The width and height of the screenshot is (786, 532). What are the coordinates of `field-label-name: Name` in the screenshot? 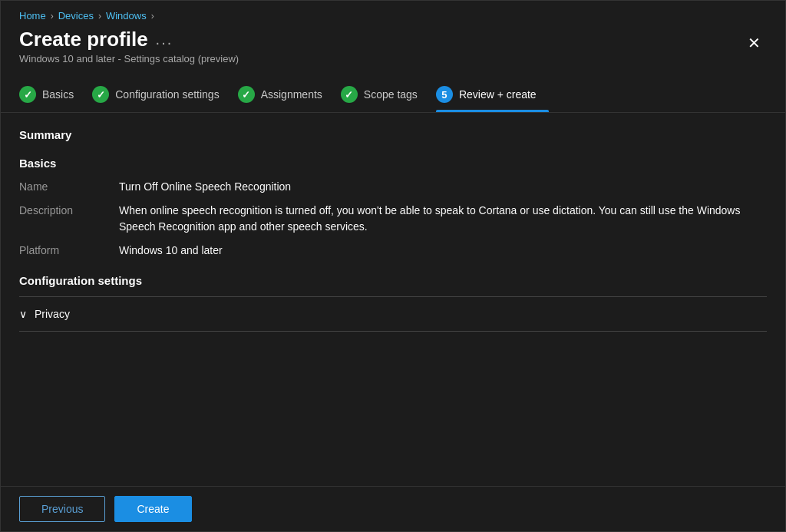 It's located at (69, 186).